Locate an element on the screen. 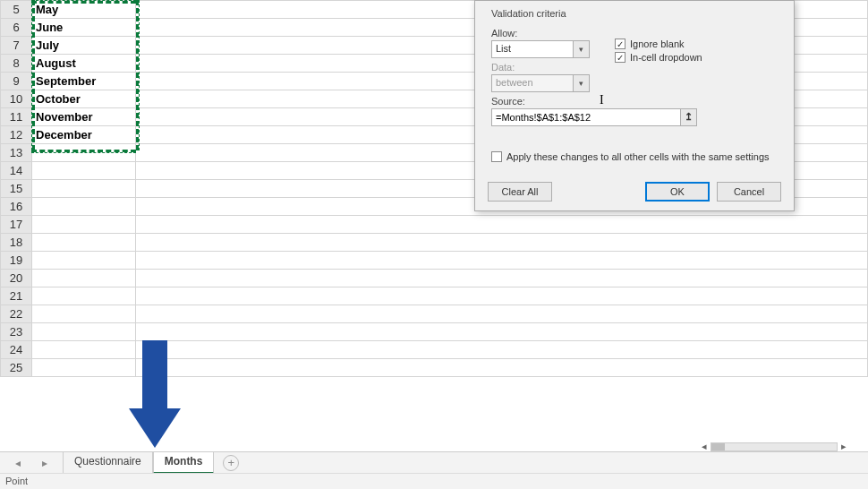  row-header: 21 is located at coordinates (16, 296).